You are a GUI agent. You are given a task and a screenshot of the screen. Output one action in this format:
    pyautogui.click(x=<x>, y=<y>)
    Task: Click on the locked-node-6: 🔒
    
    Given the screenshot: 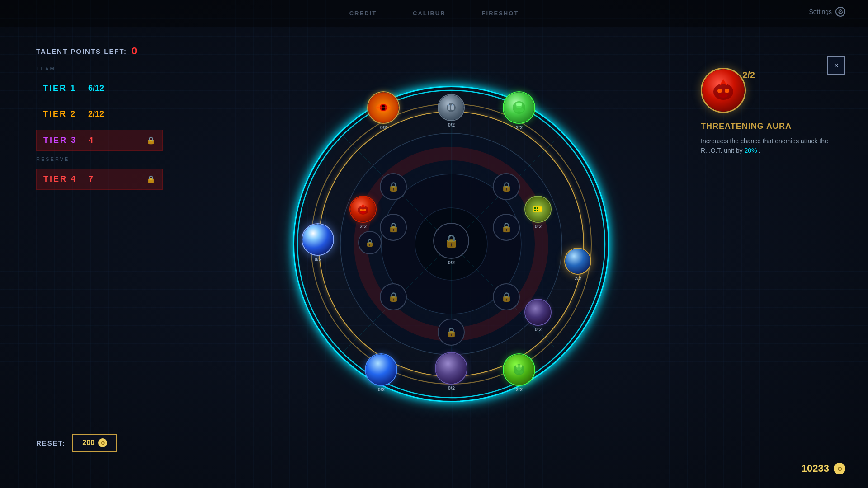 What is the action you would take?
    pyautogui.click(x=393, y=297)
    